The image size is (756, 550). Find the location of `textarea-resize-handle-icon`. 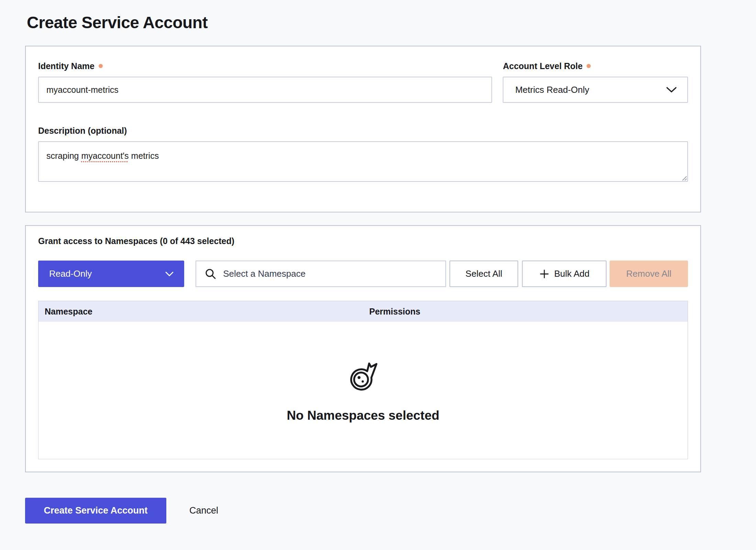

textarea-resize-handle-icon is located at coordinates (684, 178).